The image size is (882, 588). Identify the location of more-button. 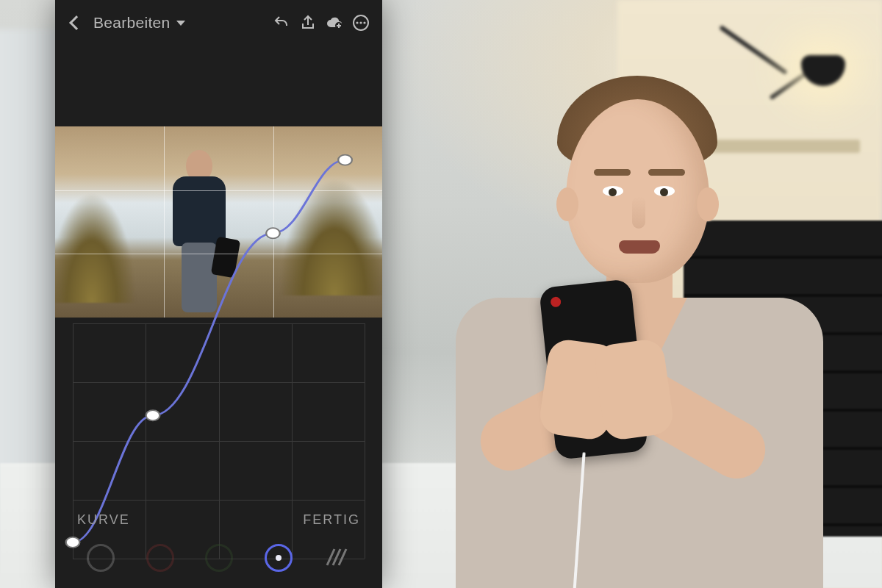
(361, 23).